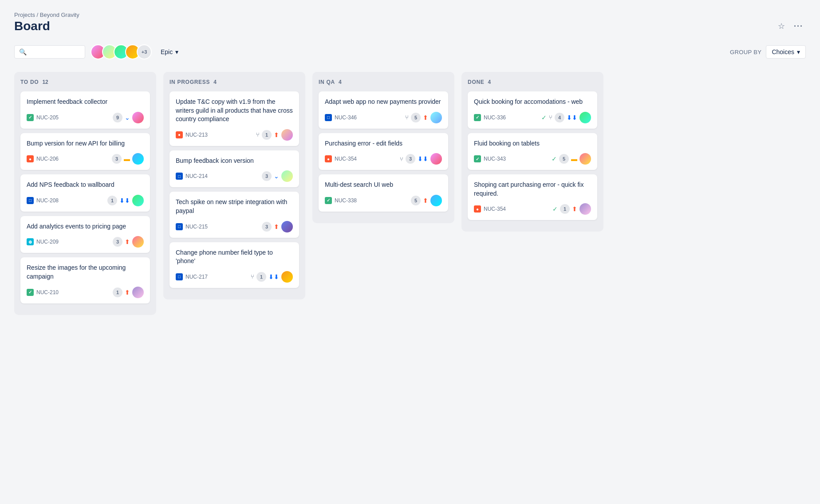 The height and width of the screenshot is (504, 820). I want to click on card-footer: ✓ NUC-210 1 ⬆, so click(85, 292).